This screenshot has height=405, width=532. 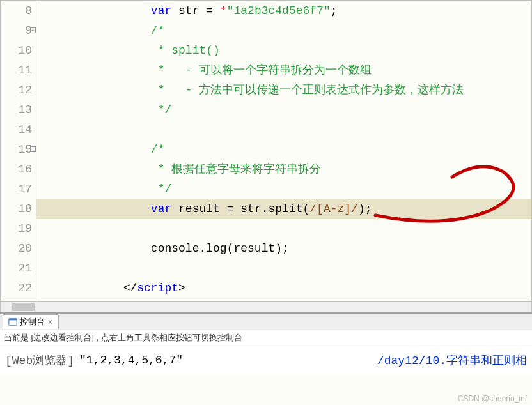 What do you see at coordinates (266, 339) in the screenshot?
I see `console-status-text: 当前是 [边改边看控制台] , 点右上角工具条相应按钮可切换控制台` at bounding box center [266, 339].